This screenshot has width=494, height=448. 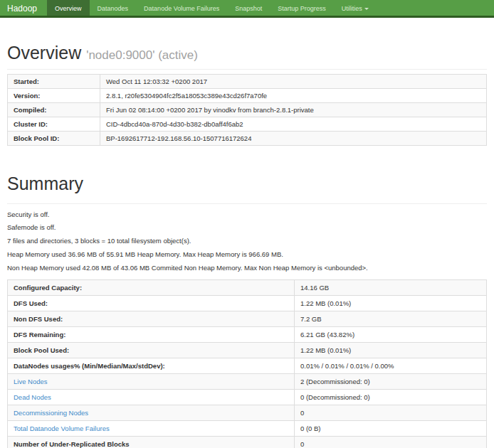 What do you see at coordinates (248, 442) in the screenshot?
I see `table-row: Number of Under-Replicated Blocks0` at bounding box center [248, 442].